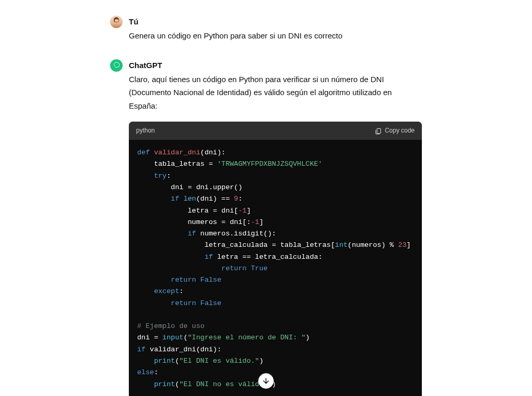  What do you see at coordinates (266, 381) in the screenshot?
I see `arrow-down-icon` at bounding box center [266, 381].